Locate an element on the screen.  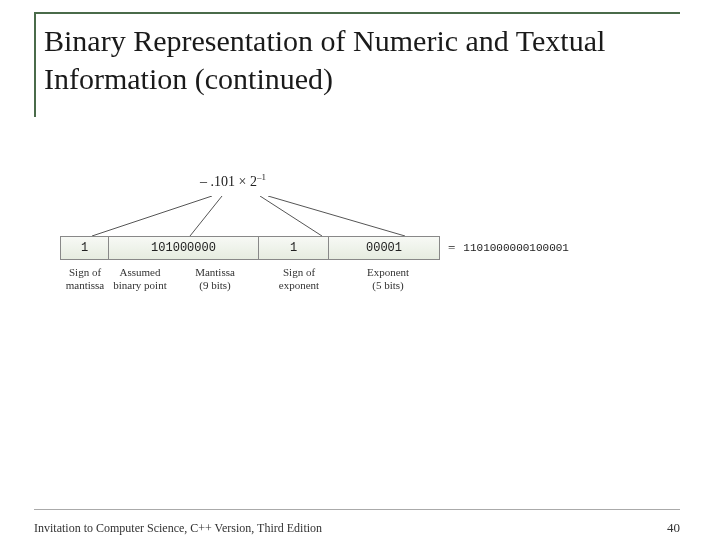
expression: – .101 × 2–1 is located at coordinates (430, 181).